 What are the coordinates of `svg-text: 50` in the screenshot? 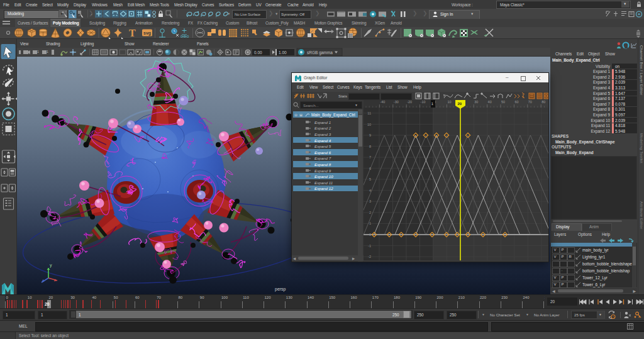 It's located at (503, 102).